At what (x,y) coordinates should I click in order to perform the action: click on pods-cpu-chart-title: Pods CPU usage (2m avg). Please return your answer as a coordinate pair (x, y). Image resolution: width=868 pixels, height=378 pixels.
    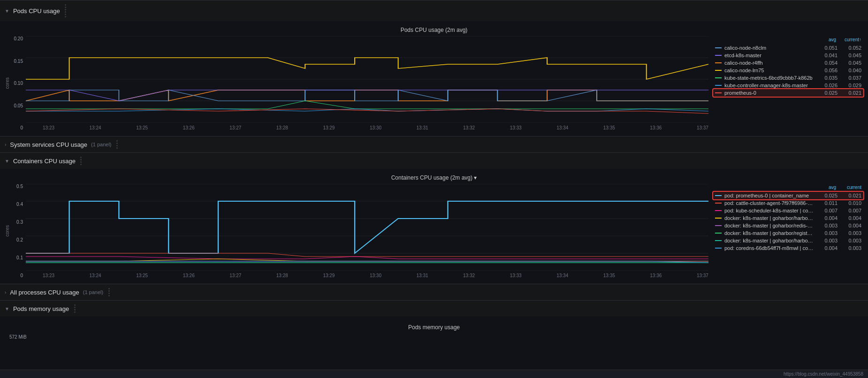
    Looking at the image, I should click on (434, 30).